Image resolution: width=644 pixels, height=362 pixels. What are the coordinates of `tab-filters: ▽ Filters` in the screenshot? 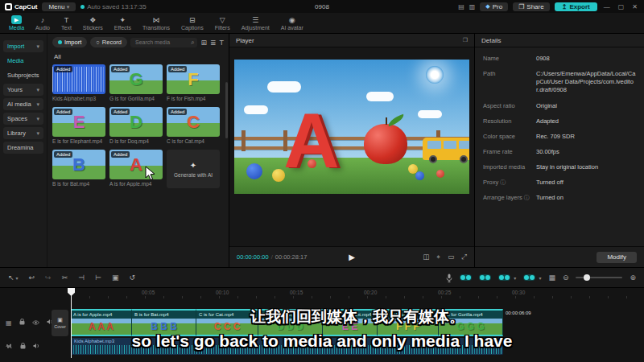 It's located at (222, 23).